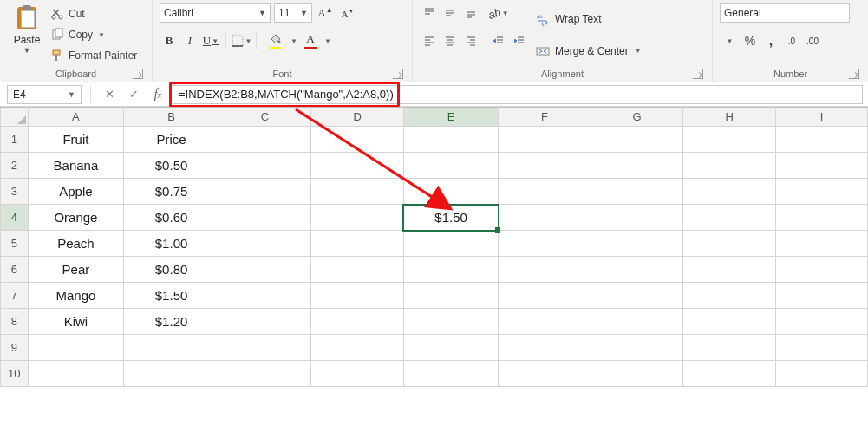 The height and width of the screenshot is (439, 868). Describe the element at coordinates (750, 41) in the screenshot. I see `percent-button: %` at that location.